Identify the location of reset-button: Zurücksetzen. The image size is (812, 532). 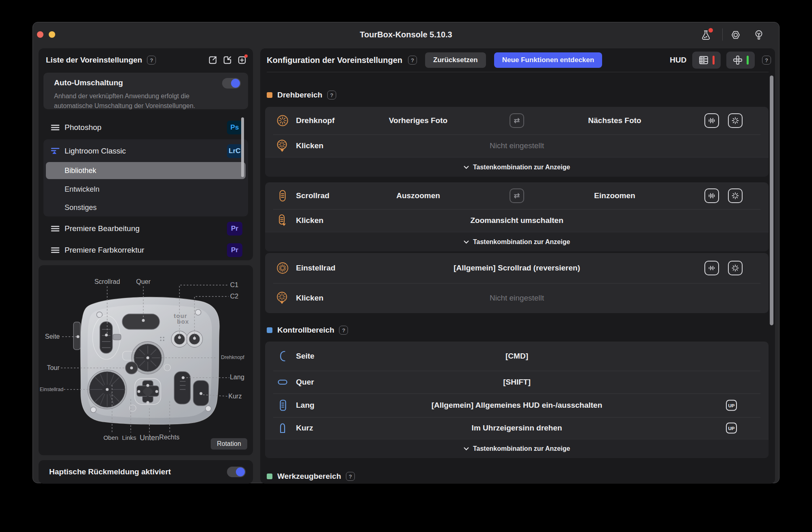
(456, 60).